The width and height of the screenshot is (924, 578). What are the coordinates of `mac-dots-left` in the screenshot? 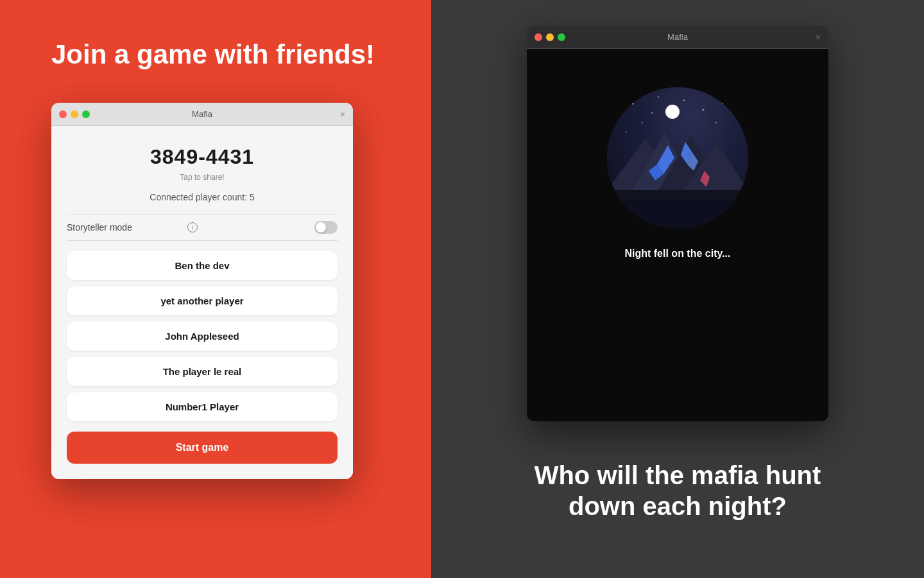 It's located at (74, 114).